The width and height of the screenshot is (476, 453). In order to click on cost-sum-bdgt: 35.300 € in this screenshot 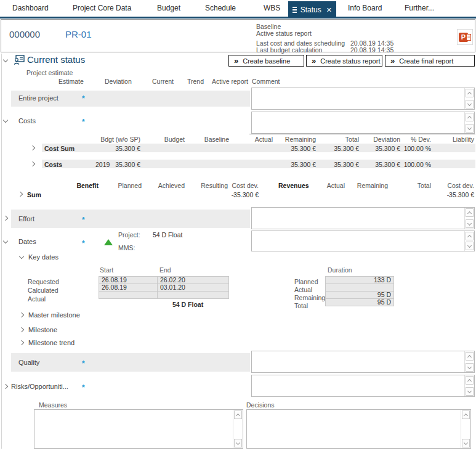, I will do `click(116, 149)`.